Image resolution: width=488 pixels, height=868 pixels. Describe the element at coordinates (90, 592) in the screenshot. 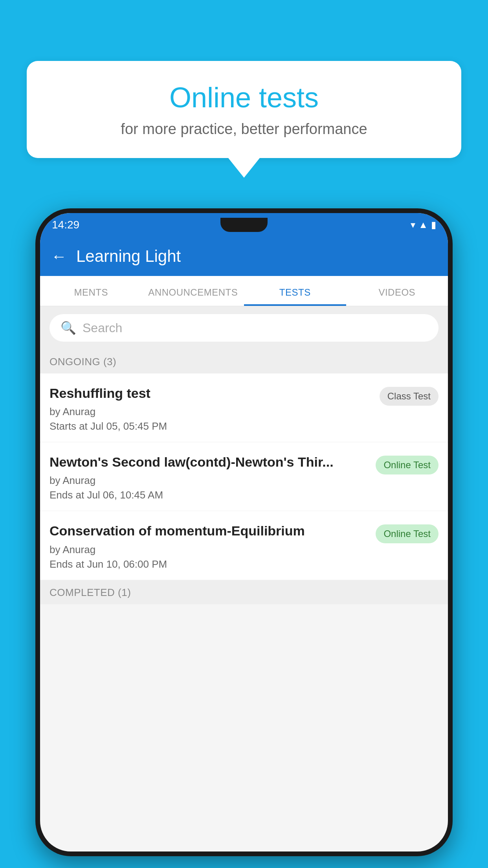

I see `completed-section-title: COMPLETED (1)` at that location.